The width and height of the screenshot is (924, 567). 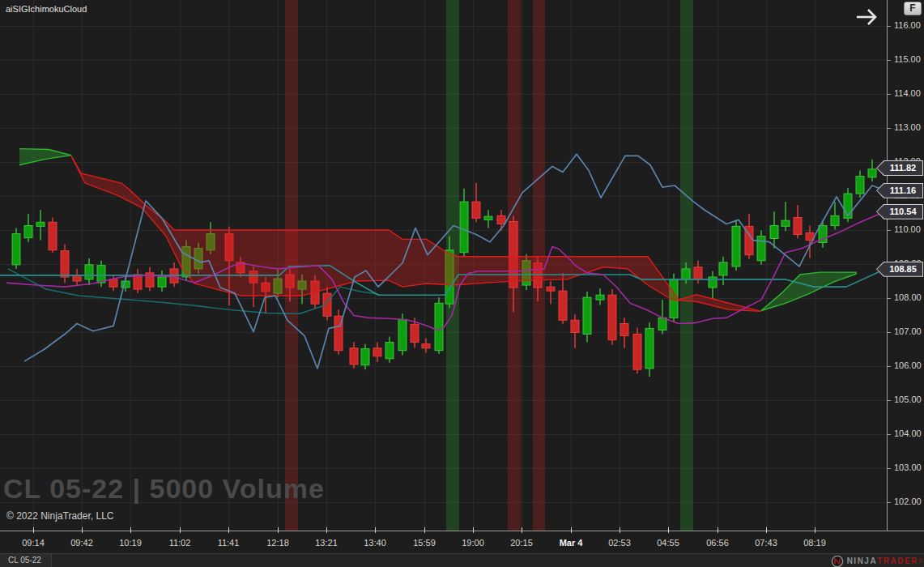 I want to click on tab-cl-05-22: CL 05-22, so click(x=26, y=561).